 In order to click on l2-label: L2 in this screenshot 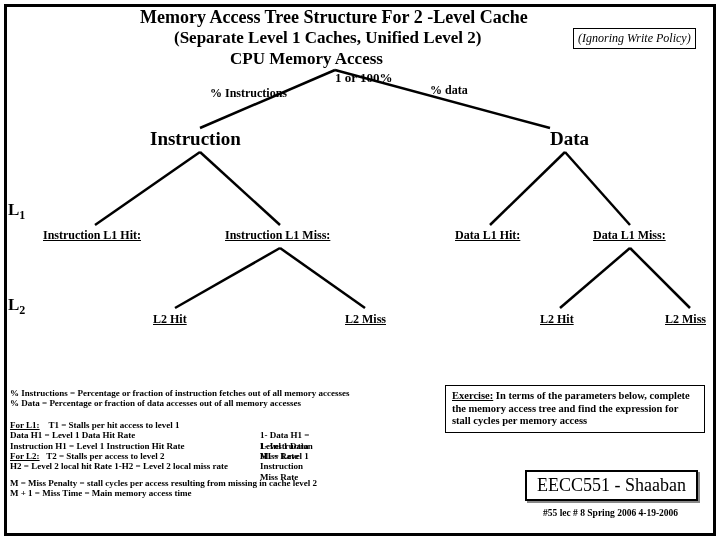, I will do `click(16, 306)`.